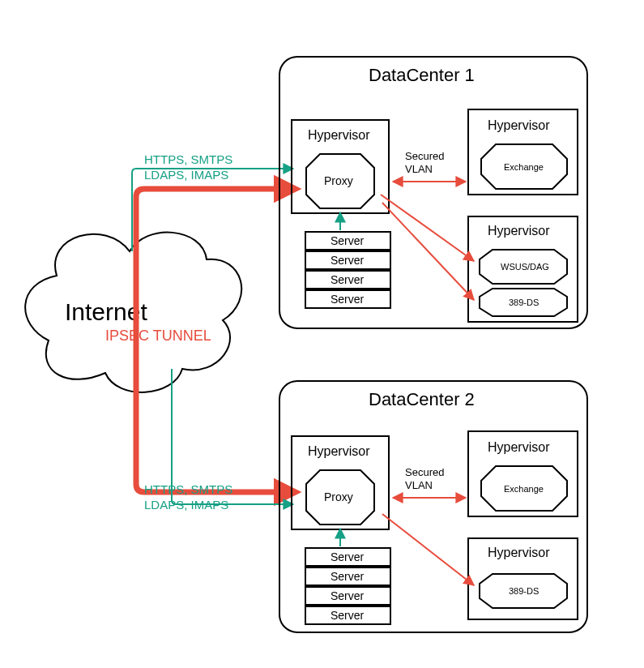 This screenshot has height=668, width=644. What do you see at coordinates (523, 579) in the screenshot?
I see `dc2-hypervisor-389ds: Hypervisor 389-DS` at bounding box center [523, 579].